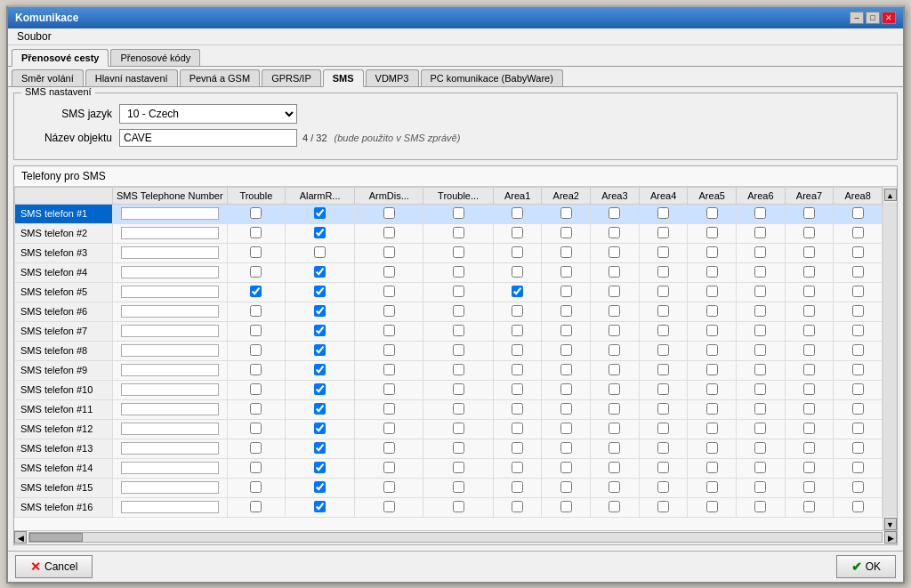 This screenshot has height=588, width=911. I want to click on table-row: SMS telefon #1, so click(448, 213).